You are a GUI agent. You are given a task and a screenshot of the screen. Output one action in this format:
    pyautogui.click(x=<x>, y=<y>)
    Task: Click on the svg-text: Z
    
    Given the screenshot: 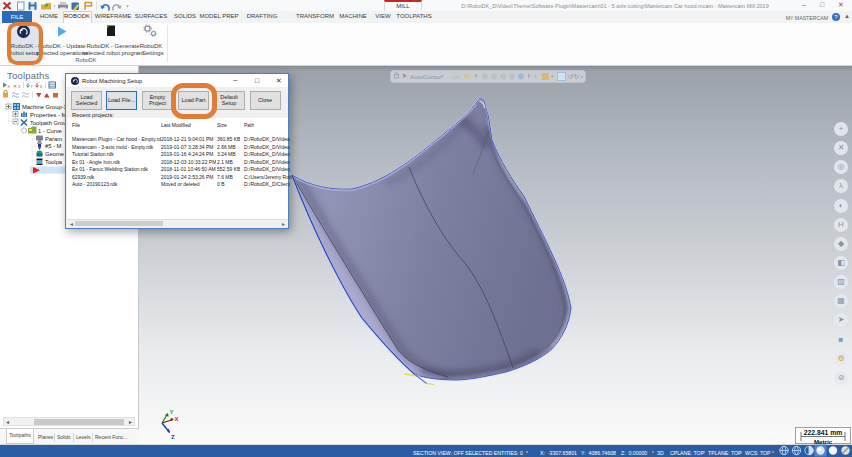 What is the action you would take?
    pyautogui.click(x=173, y=437)
    